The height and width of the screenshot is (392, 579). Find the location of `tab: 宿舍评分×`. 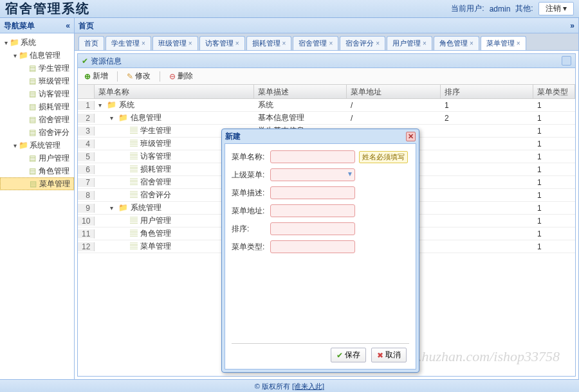

tab: 宿舍评分× is located at coordinates (363, 43).